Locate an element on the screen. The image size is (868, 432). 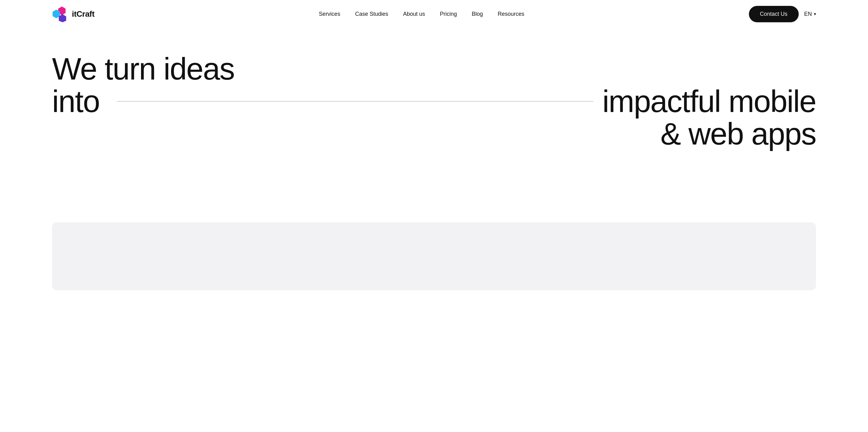
nav-right: Contact Us EN ▾ is located at coordinates (782, 14).